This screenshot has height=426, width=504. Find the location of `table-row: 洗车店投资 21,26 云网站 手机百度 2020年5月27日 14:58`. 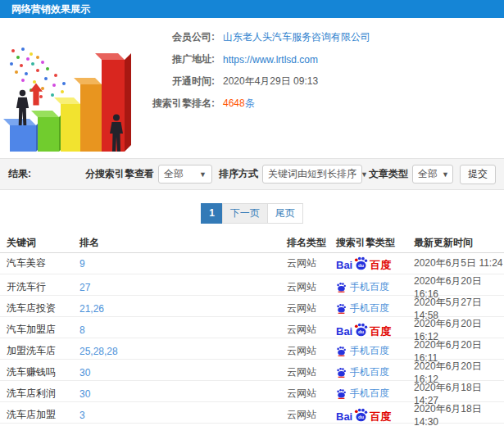

table-row: 洗车店投资 21,26 云网站 手机百度 2020年5月27日 14:58 is located at coordinates (252, 306).